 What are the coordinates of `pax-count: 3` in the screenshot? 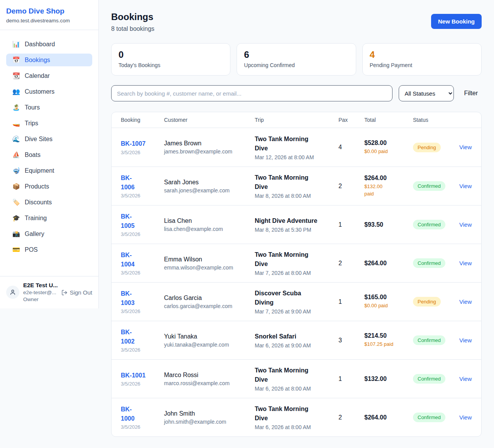 It's located at (351, 340).